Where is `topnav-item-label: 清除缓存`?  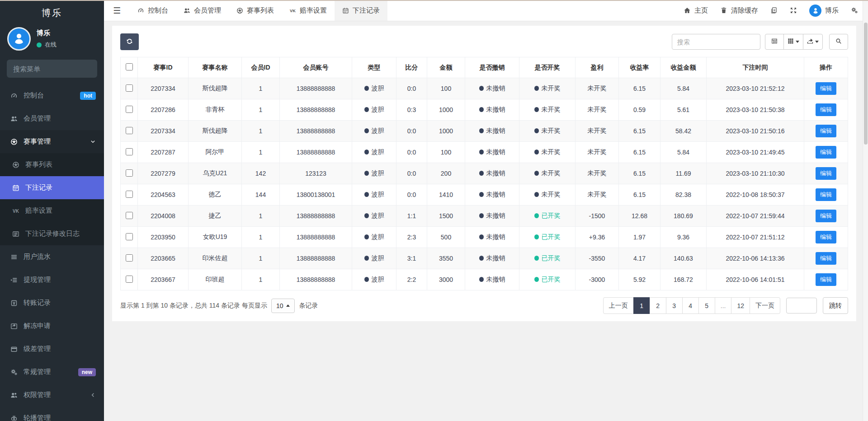
topnav-item-label: 清除缓存 is located at coordinates (745, 11).